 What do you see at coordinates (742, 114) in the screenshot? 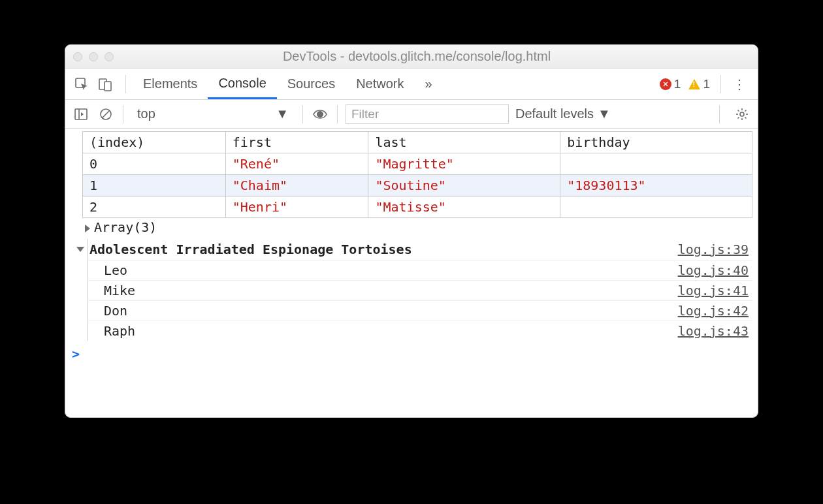
I see `console-settings-icon` at bounding box center [742, 114].